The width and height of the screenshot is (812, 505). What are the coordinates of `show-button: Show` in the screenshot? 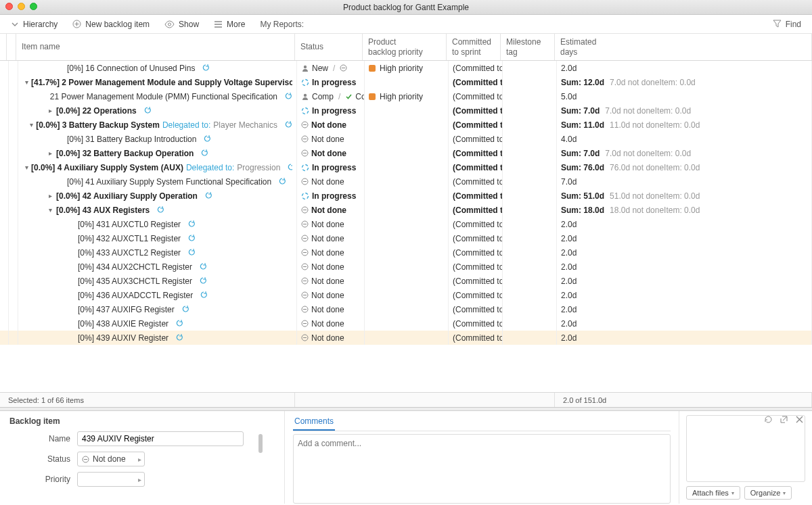 It's located at (181, 24).